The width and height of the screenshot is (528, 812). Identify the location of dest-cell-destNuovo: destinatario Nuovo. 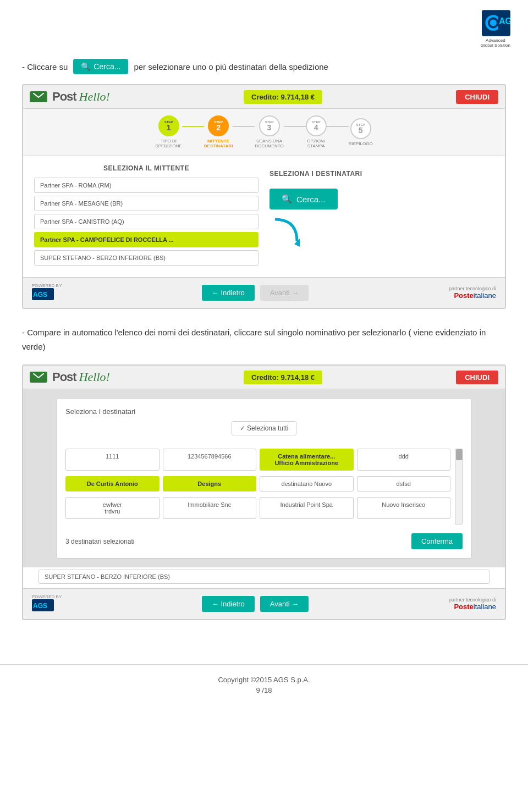
(307, 484).